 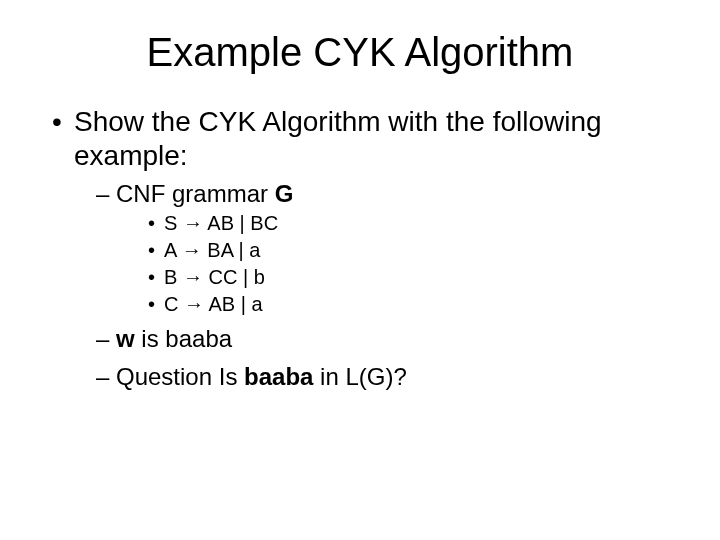 What do you see at coordinates (414, 224) in the screenshot?
I see `rule-s: S → AB | BC` at bounding box center [414, 224].